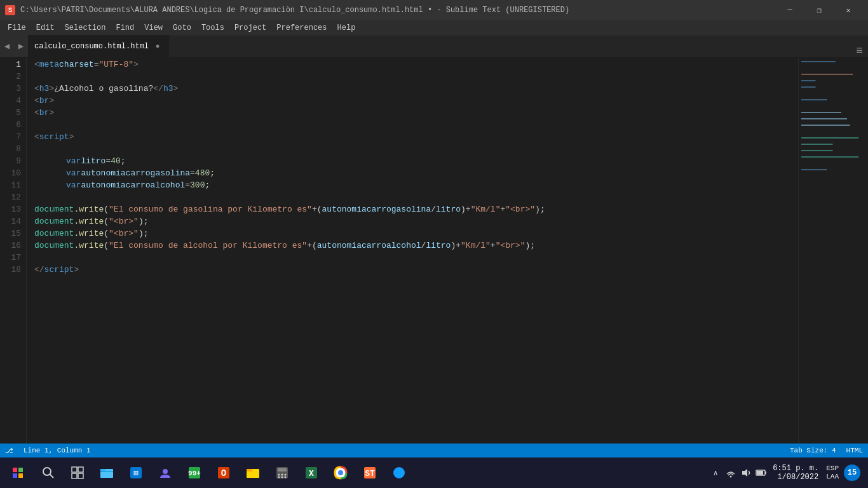  I want to click on tb-app-store: ⊞, so click(136, 473).